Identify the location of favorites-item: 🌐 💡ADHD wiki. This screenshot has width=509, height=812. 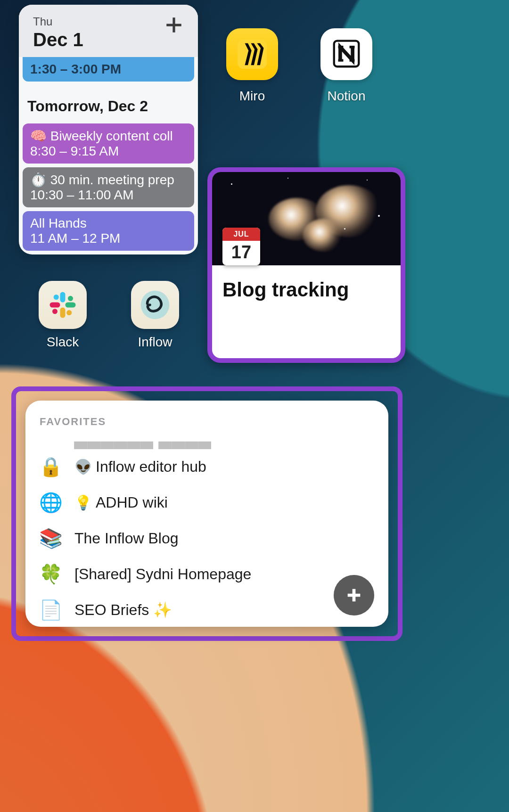
(207, 502).